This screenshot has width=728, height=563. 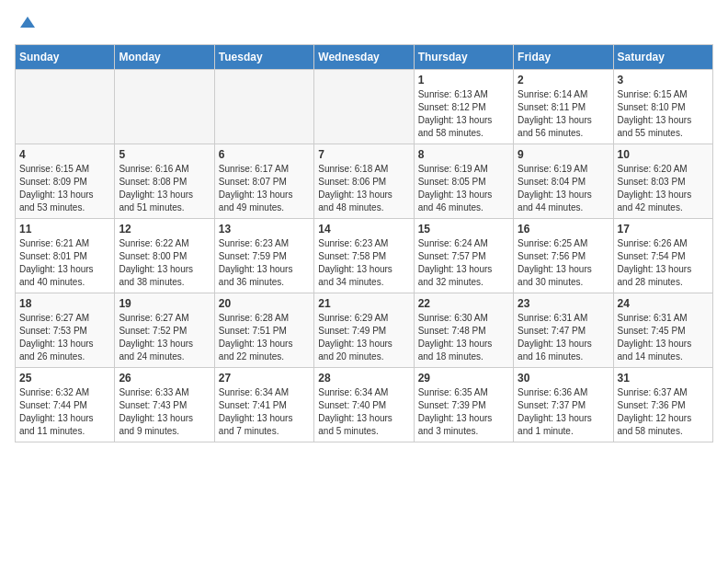 What do you see at coordinates (265, 412) in the screenshot?
I see `day-info: Sunrise: 6:34 AM Sunset: 7:41 PM Dayligh…` at bounding box center [265, 412].